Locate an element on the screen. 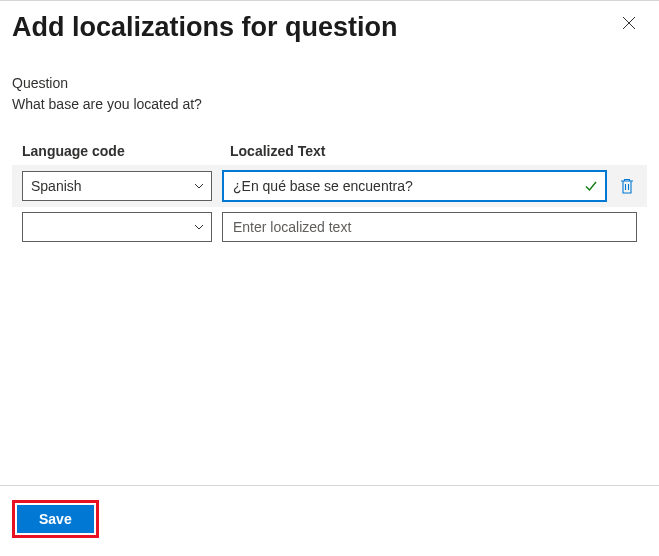 The height and width of the screenshot is (556, 659). panel-title: Add localizations for question is located at coordinates (205, 27).